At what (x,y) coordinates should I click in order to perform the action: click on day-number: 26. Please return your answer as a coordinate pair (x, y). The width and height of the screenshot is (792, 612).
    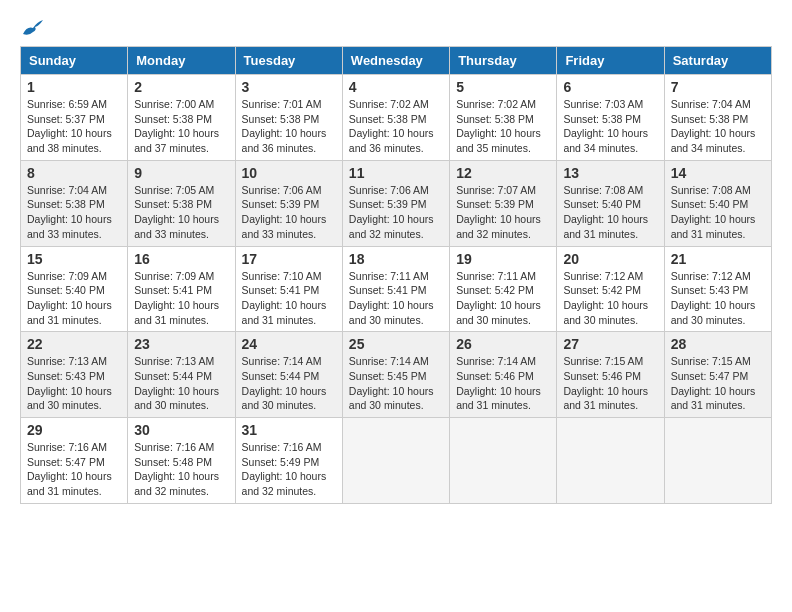
    Looking at the image, I should click on (503, 344).